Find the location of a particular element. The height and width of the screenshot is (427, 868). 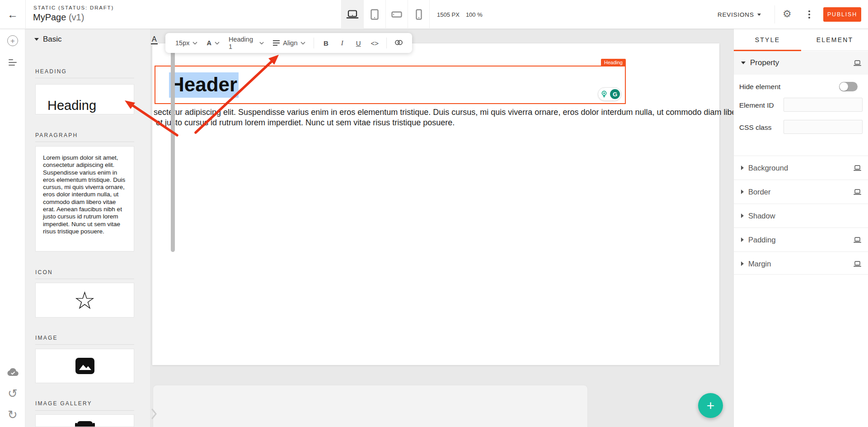

undo-button: ↺ is located at coordinates (13, 394).